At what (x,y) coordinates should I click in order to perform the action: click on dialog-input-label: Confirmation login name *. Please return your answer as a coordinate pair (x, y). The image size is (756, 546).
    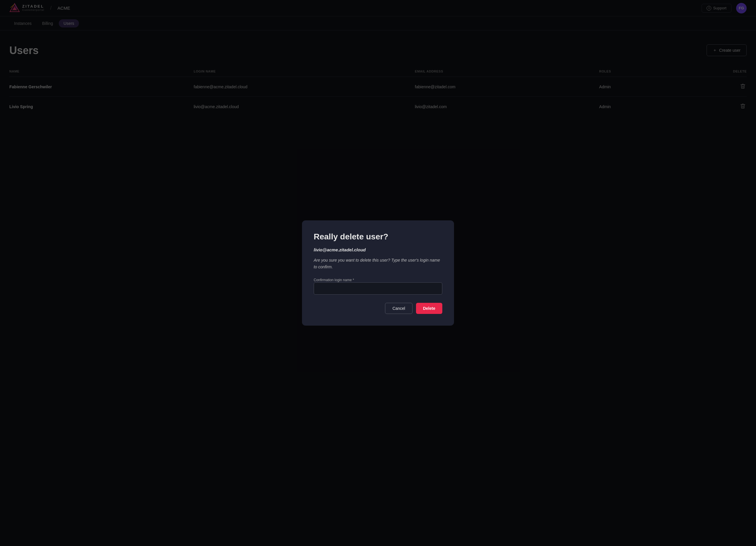
    Looking at the image, I should click on (334, 280).